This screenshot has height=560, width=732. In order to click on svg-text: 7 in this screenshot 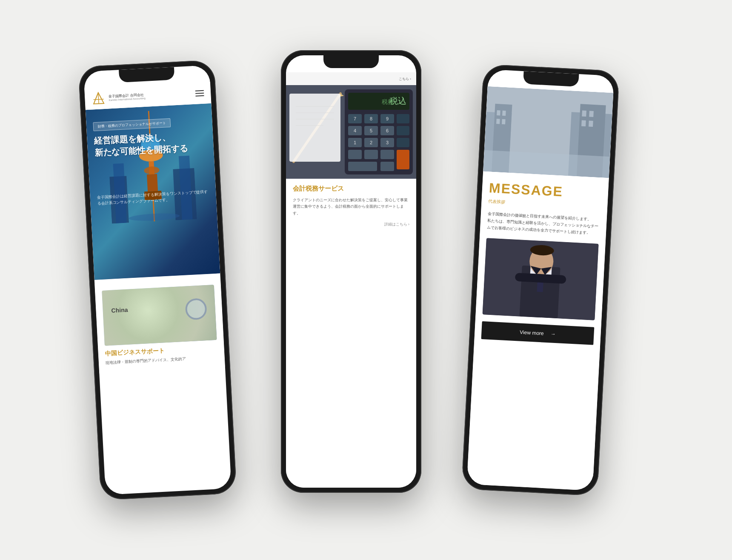, I will do `click(355, 119)`.